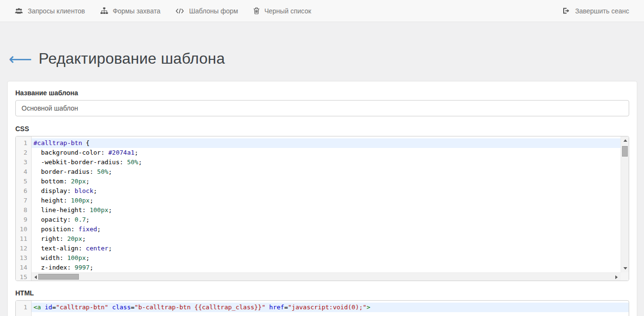 The image size is (644, 316). What do you see at coordinates (326, 58) in the screenshot?
I see `page-header: ⟵ Редактирование шаблона` at bounding box center [326, 58].